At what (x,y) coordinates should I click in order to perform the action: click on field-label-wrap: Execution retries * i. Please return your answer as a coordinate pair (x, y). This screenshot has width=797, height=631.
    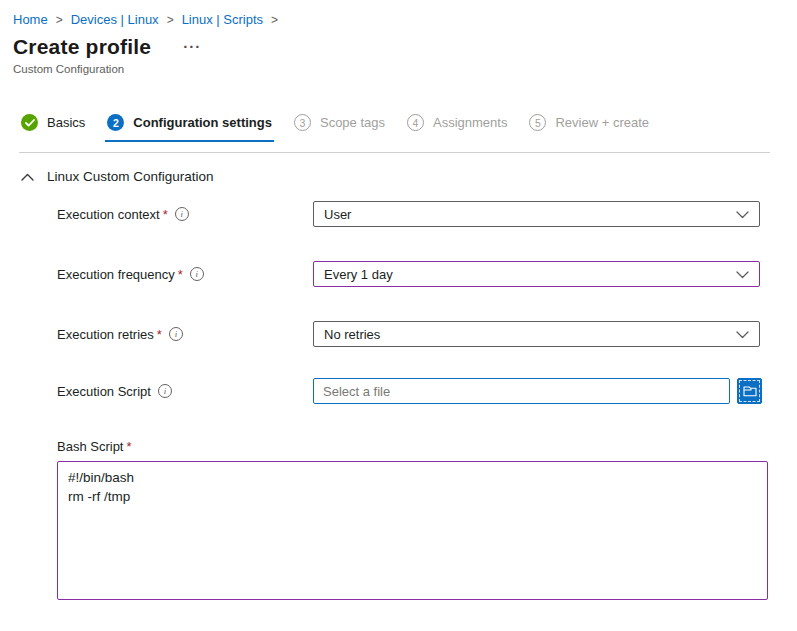
    Looking at the image, I should click on (185, 334).